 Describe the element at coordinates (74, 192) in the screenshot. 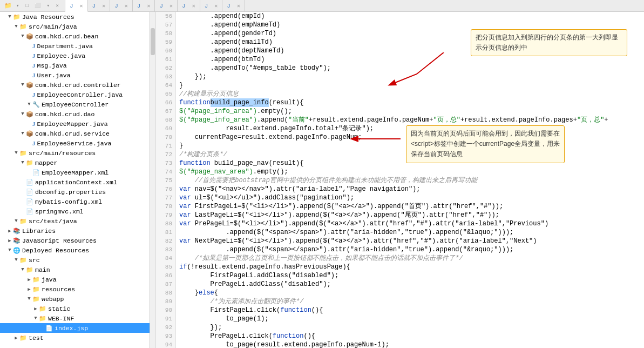

I see `tree-item-19: 📄dbconfig.properties` at that location.